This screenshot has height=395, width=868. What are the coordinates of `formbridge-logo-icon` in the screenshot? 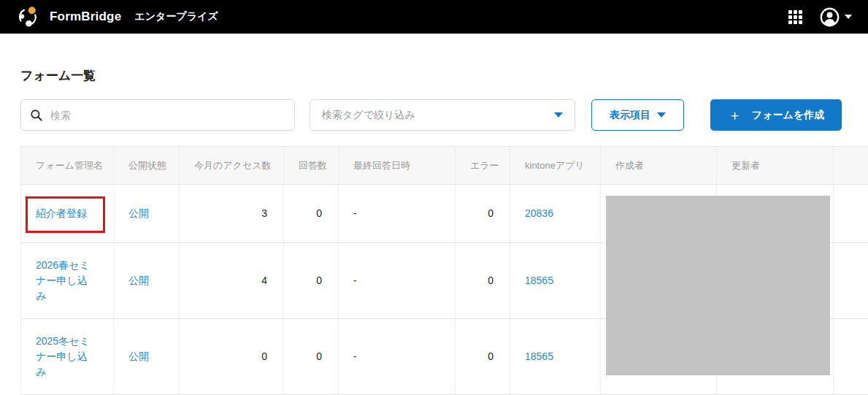 It's located at (28, 17).